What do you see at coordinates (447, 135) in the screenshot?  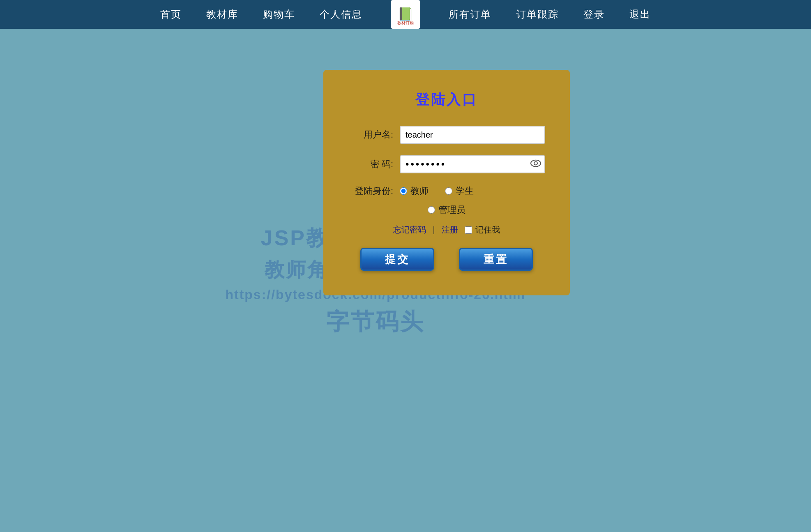 I see `username-row: 用户名:` at bounding box center [447, 135].